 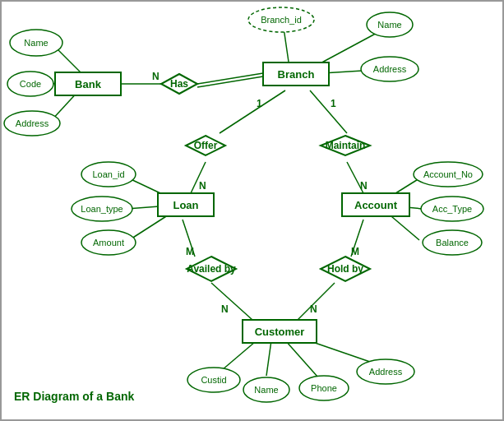 What do you see at coordinates (74, 396) in the screenshot?
I see `diagram-label: ER Diagram of a Bank` at bounding box center [74, 396].